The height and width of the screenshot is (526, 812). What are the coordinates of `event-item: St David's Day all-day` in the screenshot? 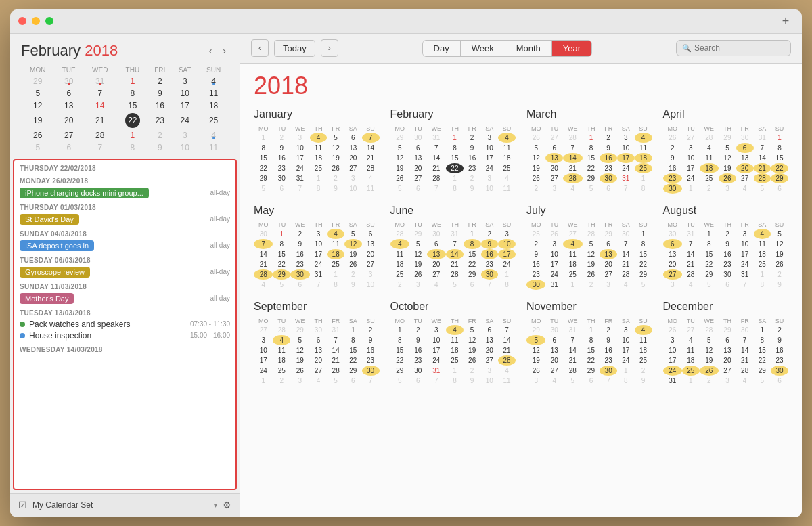 It's located at (125, 219).